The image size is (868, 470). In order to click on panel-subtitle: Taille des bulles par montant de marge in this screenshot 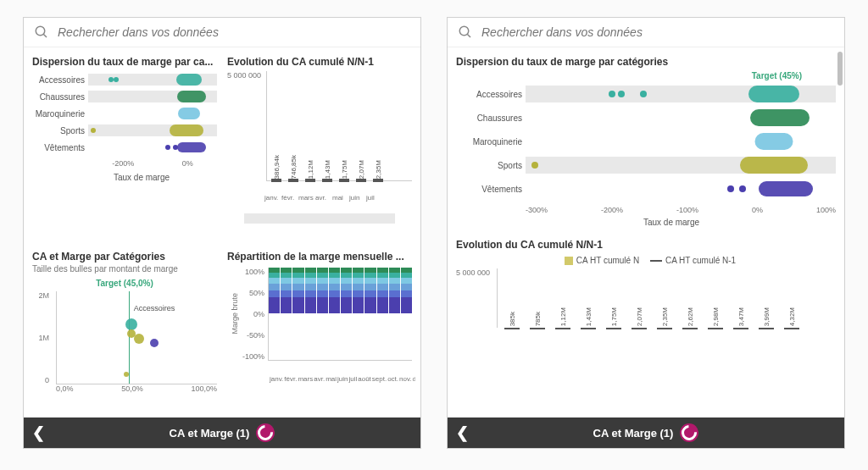, I will do `click(125, 269)`.